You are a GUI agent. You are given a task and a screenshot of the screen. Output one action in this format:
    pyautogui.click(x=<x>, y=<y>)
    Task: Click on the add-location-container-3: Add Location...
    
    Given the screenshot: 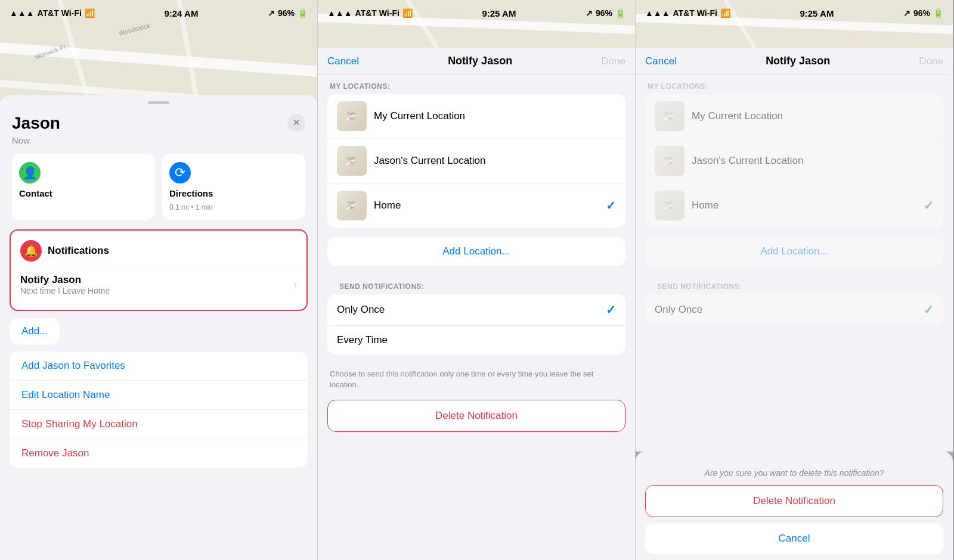 What is the action you would take?
    pyautogui.click(x=794, y=251)
    